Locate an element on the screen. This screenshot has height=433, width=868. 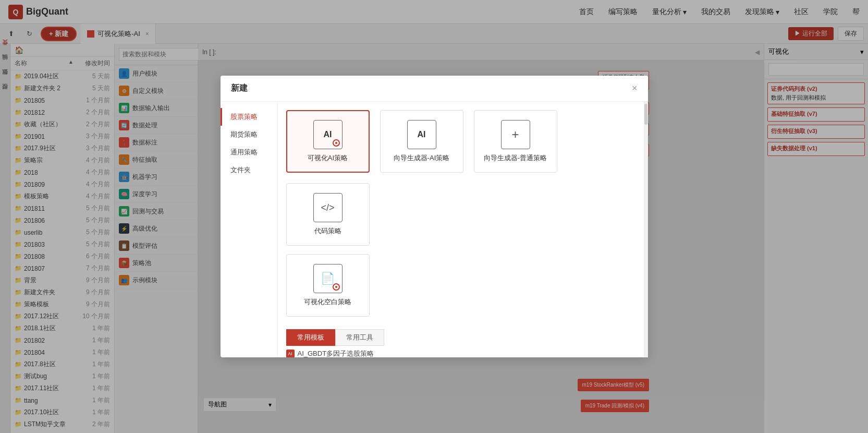
strategy-card-ai-wizard: AI 向导生成器-AI策略 is located at coordinates (422, 141).